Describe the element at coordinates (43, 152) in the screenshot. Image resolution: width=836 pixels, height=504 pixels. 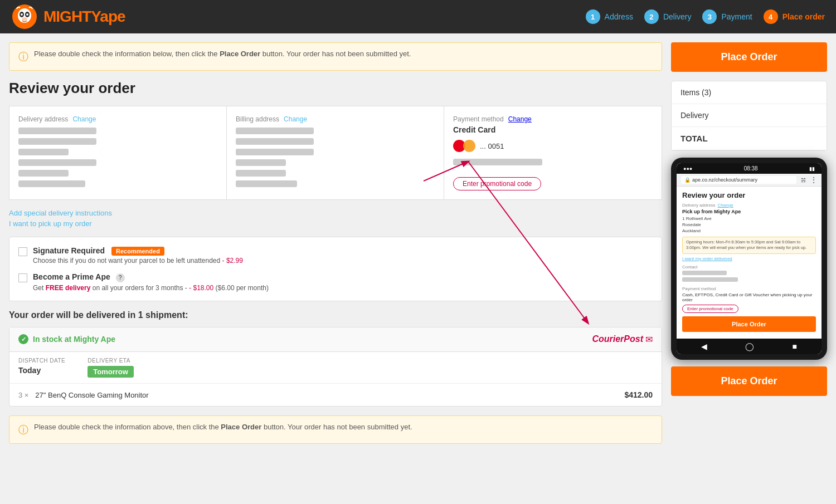
I see `delivery-suburb-blurred` at that location.